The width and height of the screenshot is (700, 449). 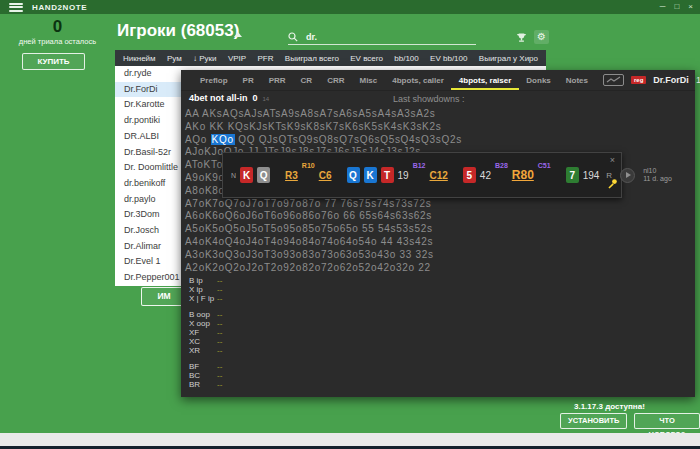 I want to click on tooltip-pin-icon, so click(x=612, y=184).